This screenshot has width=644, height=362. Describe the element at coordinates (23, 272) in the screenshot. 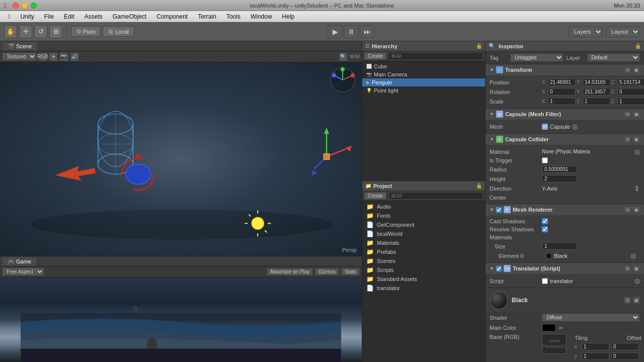

I see `aspect-ratio-dropdown: Free Aspect` at that location.